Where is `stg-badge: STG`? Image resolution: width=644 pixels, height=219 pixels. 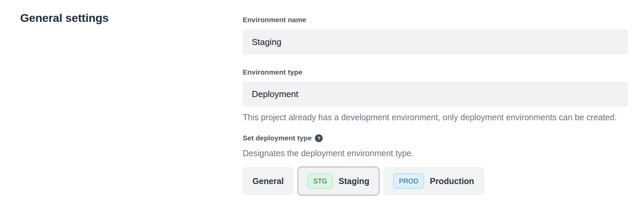
stg-badge: STG is located at coordinates (320, 181).